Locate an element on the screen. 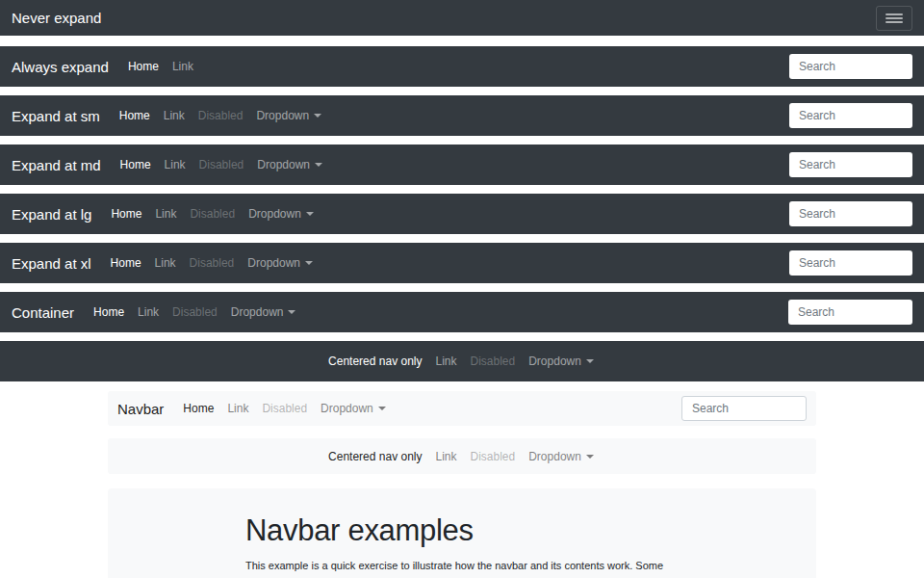 This screenshot has height=578, width=924. navbar-never-expand: Never expand is located at coordinates (462, 17).